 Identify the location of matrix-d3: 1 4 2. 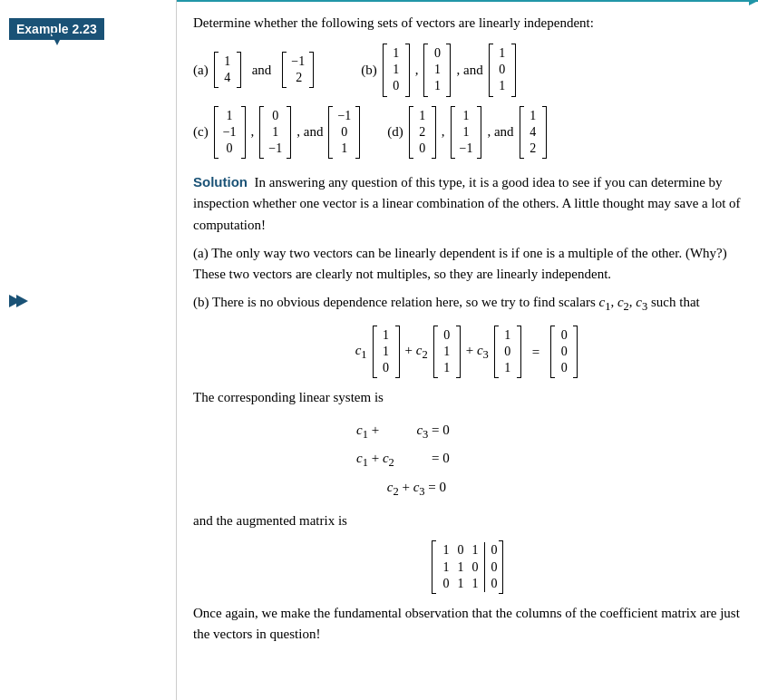
(533, 132).